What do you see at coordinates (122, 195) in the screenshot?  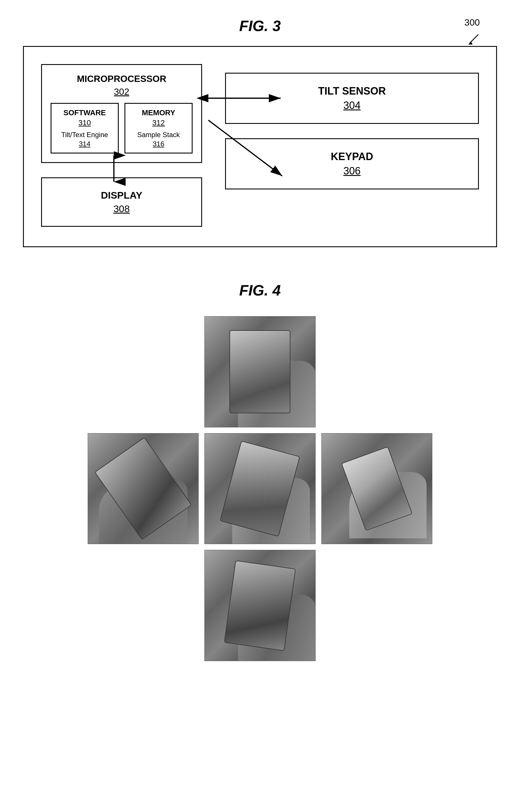 I see `display-title: DISPLAY` at bounding box center [122, 195].